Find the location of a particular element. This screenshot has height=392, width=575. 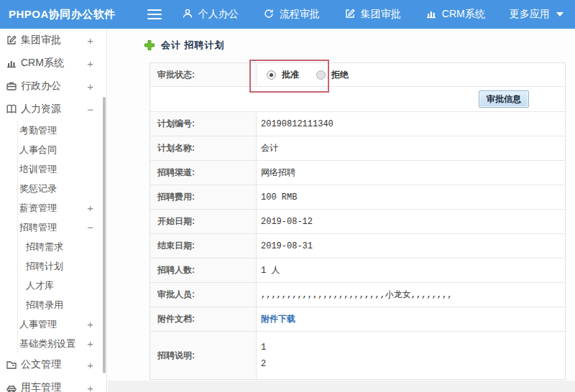

car-icon is located at coordinates (12, 387).